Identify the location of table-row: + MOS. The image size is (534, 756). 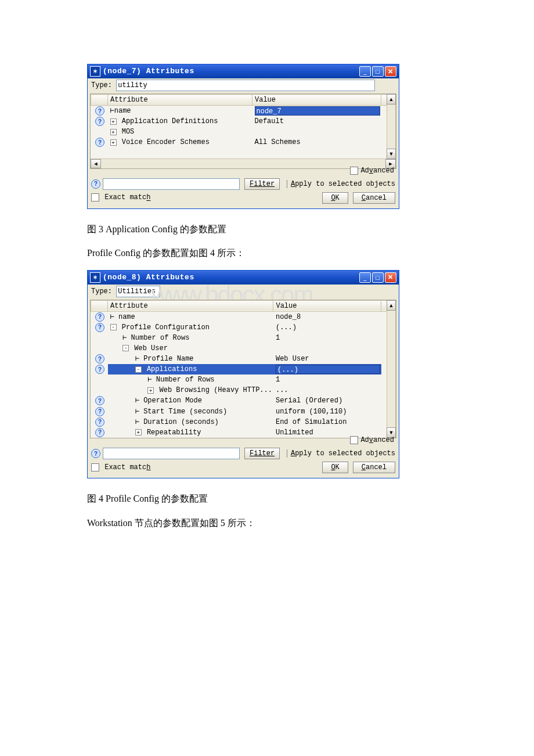
(244, 132).